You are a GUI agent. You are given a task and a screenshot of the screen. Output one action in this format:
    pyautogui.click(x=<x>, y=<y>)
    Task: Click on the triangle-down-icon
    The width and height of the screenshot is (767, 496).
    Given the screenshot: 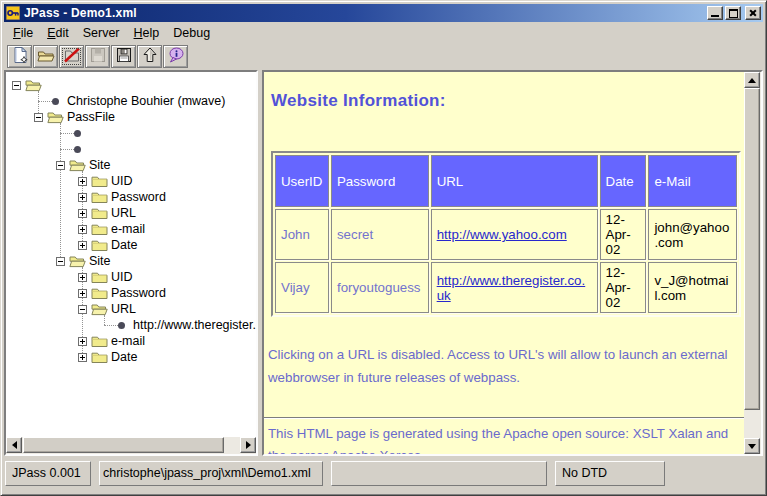 What is the action you would take?
    pyautogui.click(x=752, y=448)
    